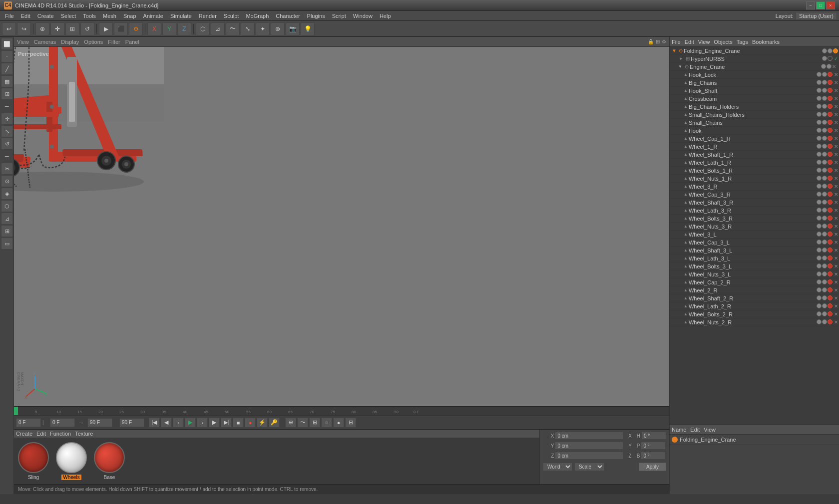  What do you see at coordinates (754, 298) in the screenshot?
I see `tree-item-wheel-shaft-2-r: ▲ Wheel_Shaft_2_R ✕` at bounding box center [754, 298].